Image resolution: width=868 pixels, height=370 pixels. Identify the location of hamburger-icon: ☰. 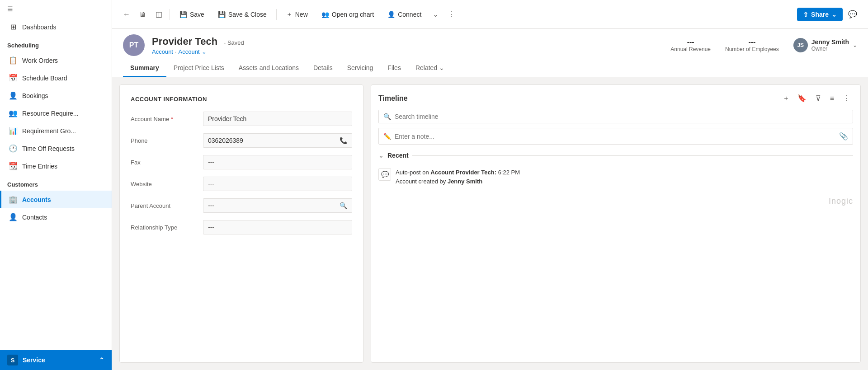
(10, 9).